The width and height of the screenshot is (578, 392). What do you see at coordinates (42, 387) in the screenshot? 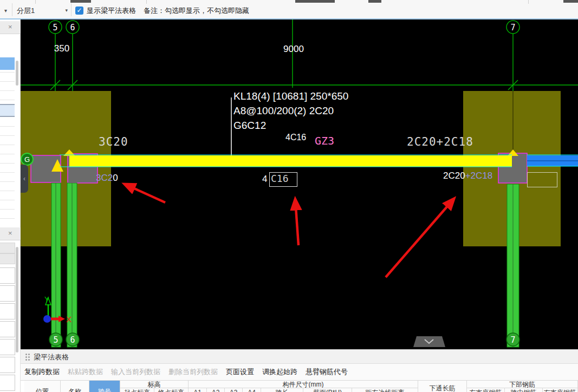
I see `col-header-position: 位置` at bounding box center [42, 387].